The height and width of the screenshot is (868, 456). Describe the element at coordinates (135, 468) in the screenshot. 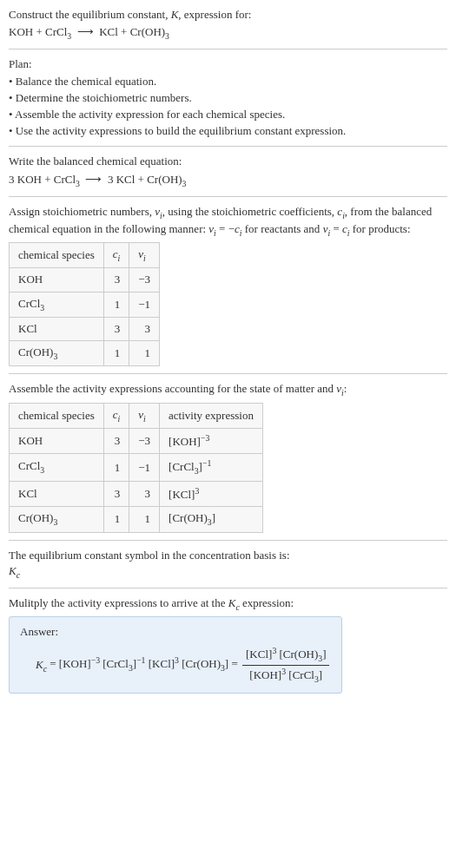

I see `activity-table: chemical species ci νi activity expressi…` at that location.